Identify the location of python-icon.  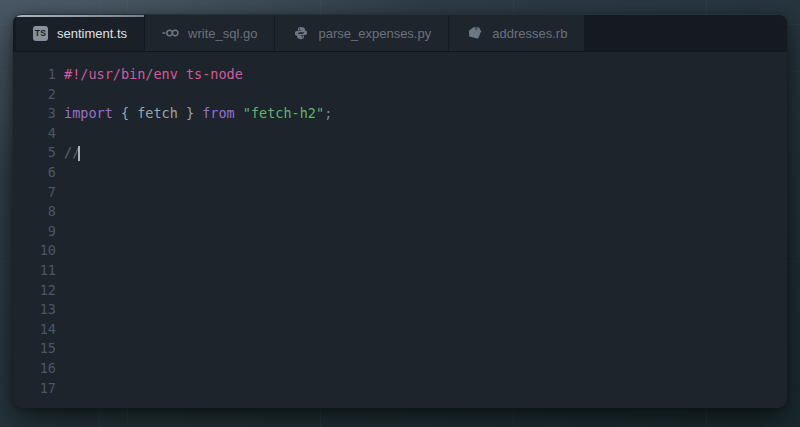
(300, 33).